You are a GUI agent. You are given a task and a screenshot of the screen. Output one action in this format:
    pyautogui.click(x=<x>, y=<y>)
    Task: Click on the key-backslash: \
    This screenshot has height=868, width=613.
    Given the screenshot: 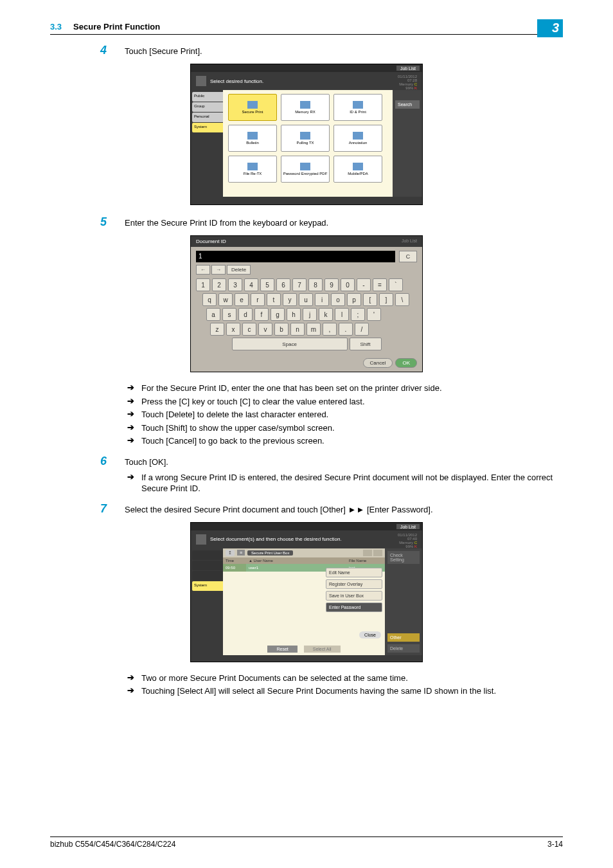 What is the action you would take?
    pyautogui.click(x=402, y=300)
    